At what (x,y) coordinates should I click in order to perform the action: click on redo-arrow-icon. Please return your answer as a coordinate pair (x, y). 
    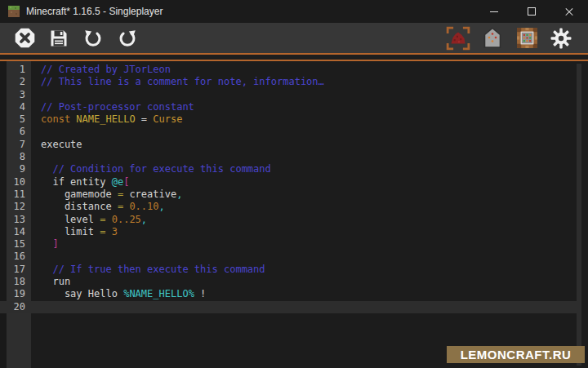
    Looking at the image, I should click on (127, 38).